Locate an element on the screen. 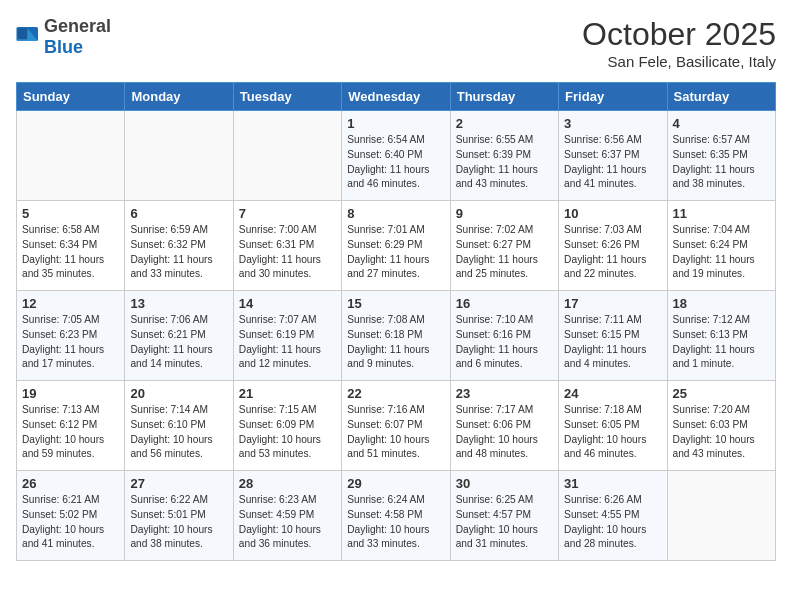  cell-content: Sunrise: 7:10 AMSunset: 6:16 PMDaylight:… is located at coordinates (504, 342).